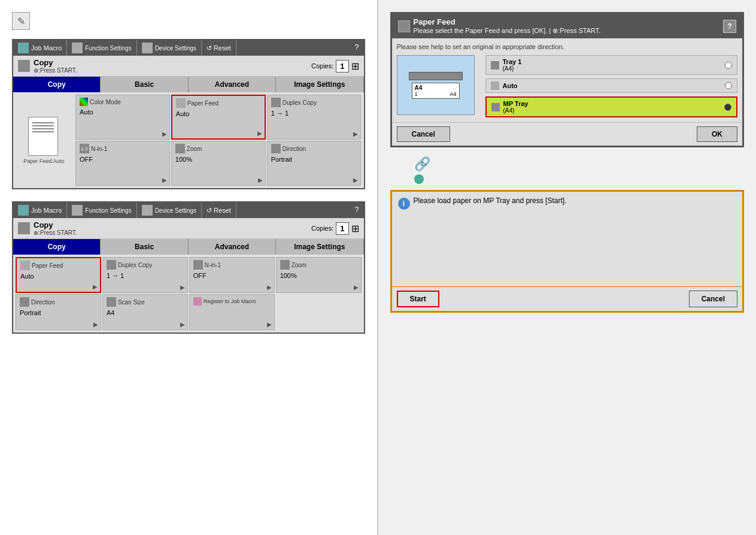 The image size is (756, 535). I want to click on nin1-icon-1: 1 2, so click(84, 149).